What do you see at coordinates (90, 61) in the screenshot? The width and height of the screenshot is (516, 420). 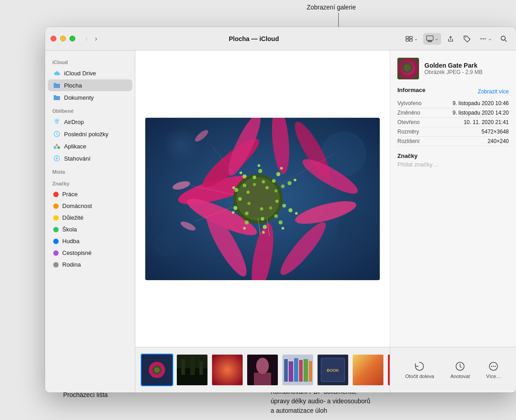 I see `sidebar-section-icloud: iCloud` at bounding box center [90, 61].